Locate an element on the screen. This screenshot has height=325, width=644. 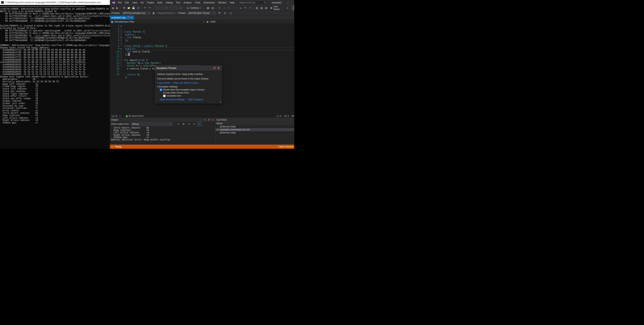
vs-titlebar: File Edit View Git Project Build Debug T… is located at coordinates (202, 2).